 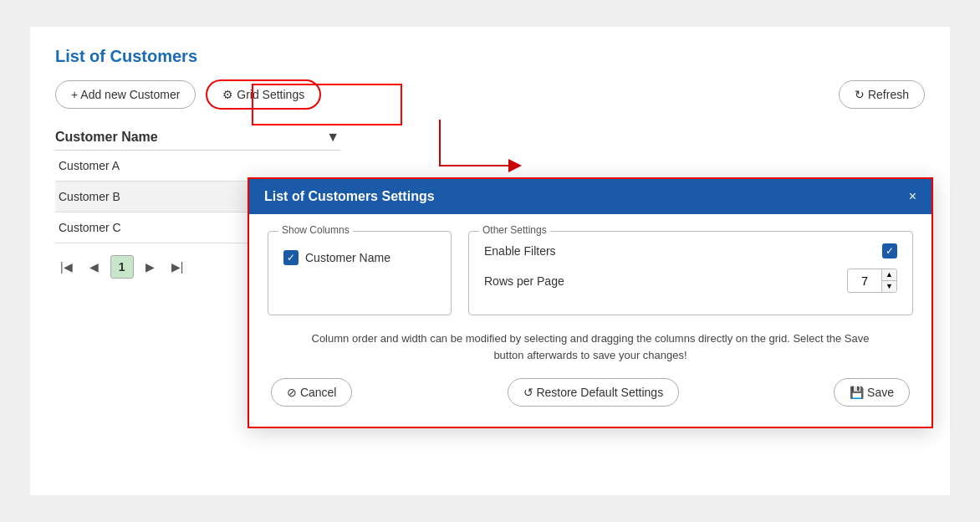 What do you see at coordinates (122, 267) in the screenshot?
I see `current-page: 1` at bounding box center [122, 267].